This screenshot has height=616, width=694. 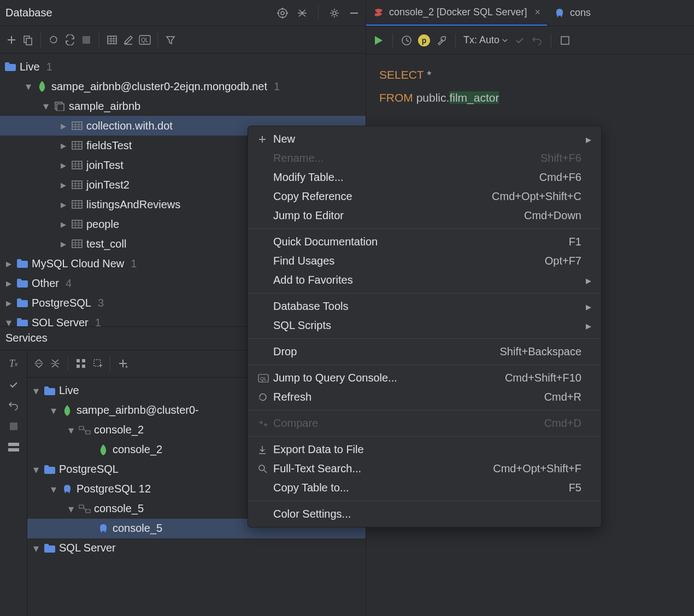 What do you see at coordinates (425, 159) in the screenshot?
I see `menu-item: Rename...Shift+F6` at bounding box center [425, 159].